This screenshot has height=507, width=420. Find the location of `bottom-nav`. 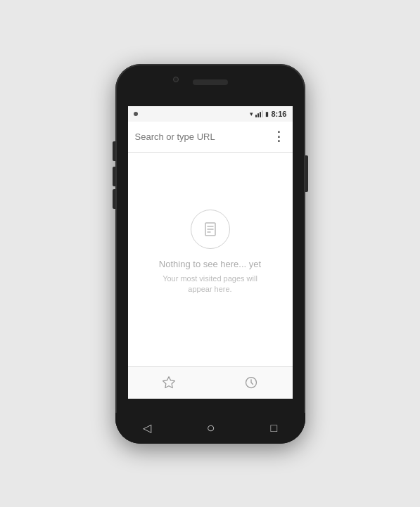

bottom-nav is located at coordinates (210, 383).